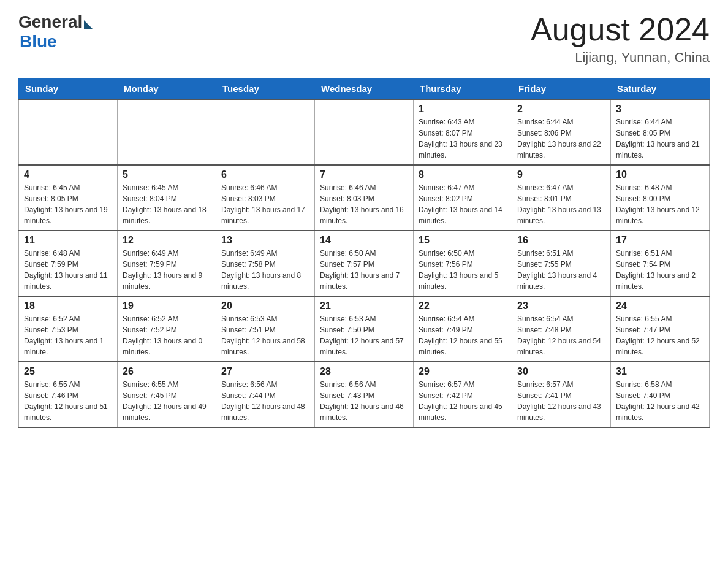 The image size is (728, 563). I want to click on calendar-cell: 31Sunrise: 6:58 AMSunset: 7:40 PMDayligh…, so click(661, 395).